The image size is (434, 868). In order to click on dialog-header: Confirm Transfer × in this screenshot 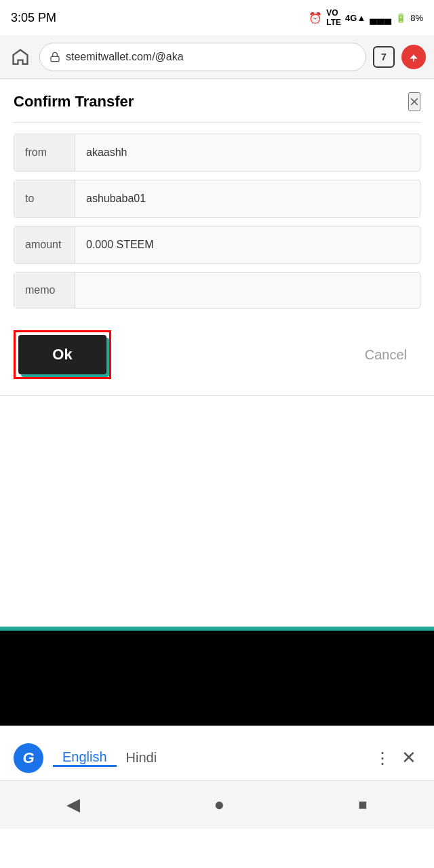, I will do `click(217, 107)`.